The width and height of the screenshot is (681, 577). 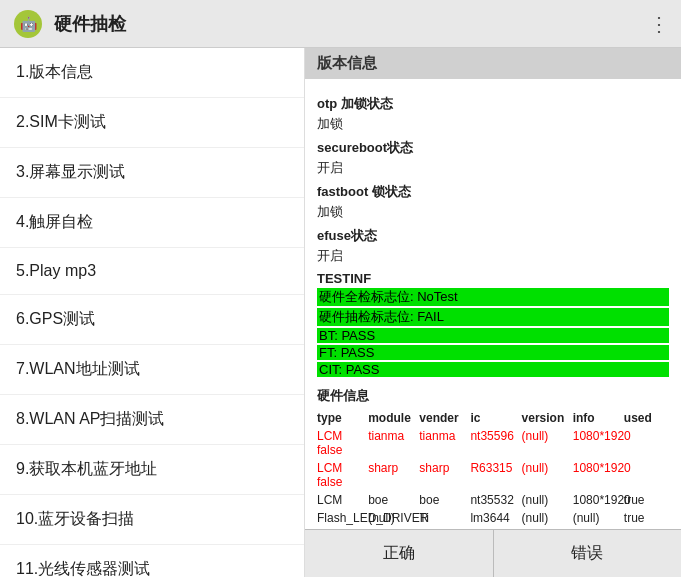 I want to click on secureboot-title: secureboot状态, so click(x=493, y=148).